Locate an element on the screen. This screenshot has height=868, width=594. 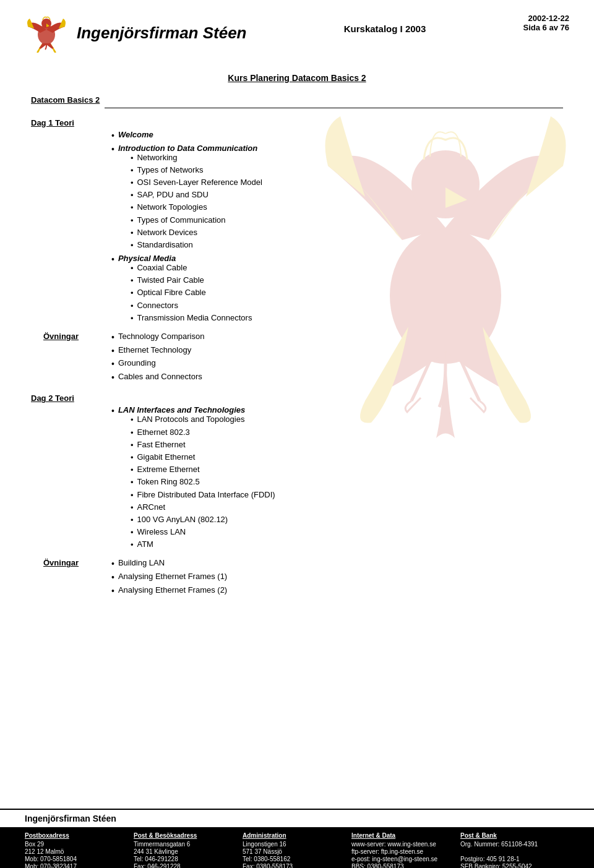
footer-line: Mob: 070-5851804 is located at coordinates (79, 859).